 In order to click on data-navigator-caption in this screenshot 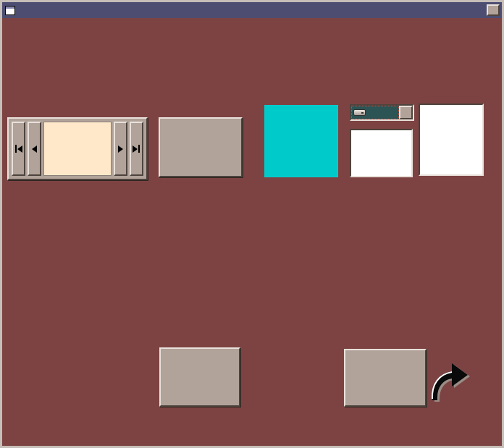, I will do `click(77, 149)`.